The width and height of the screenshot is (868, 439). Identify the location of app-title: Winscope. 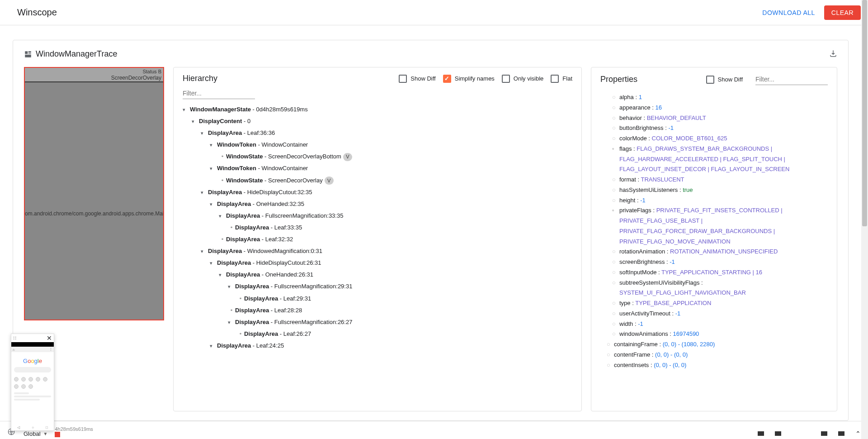
(37, 13).